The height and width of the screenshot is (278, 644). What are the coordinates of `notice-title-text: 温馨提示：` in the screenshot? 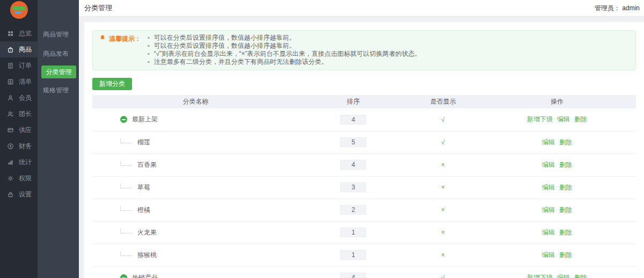 It's located at (125, 39).